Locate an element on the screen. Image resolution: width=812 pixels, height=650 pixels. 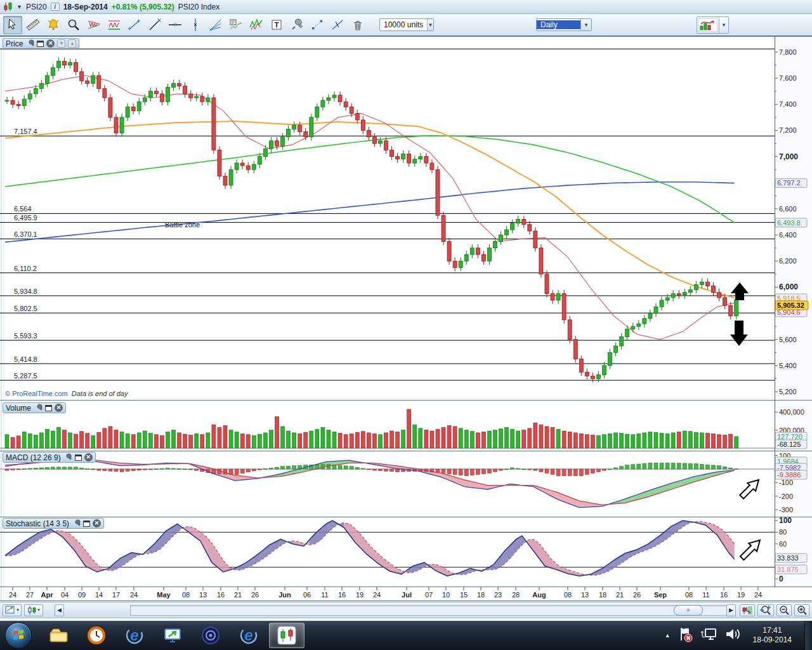
tool-fan-lines-button is located at coordinates (216, 25).